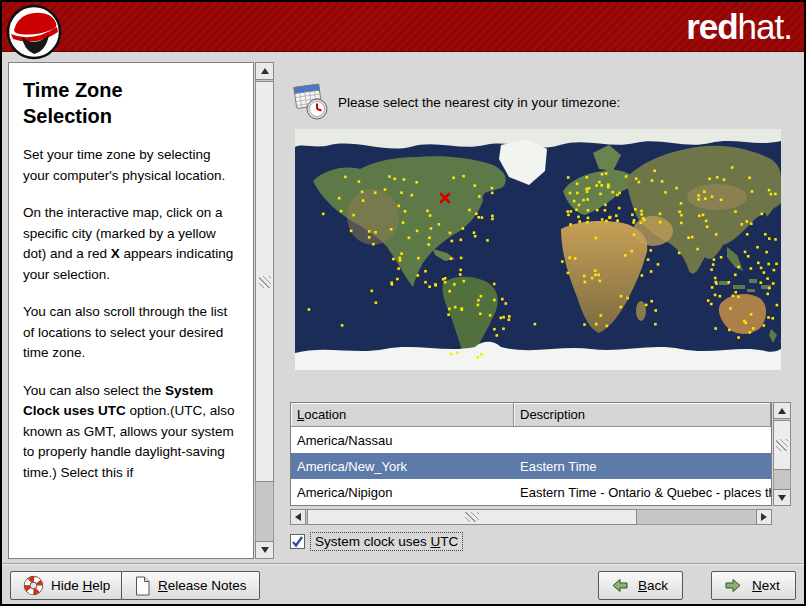 The width and height of the screenshot is (806, 606). Describe the element at coordinates (264, 282) in the screenshot. I see `help-scrollbar-thumb` at that location.